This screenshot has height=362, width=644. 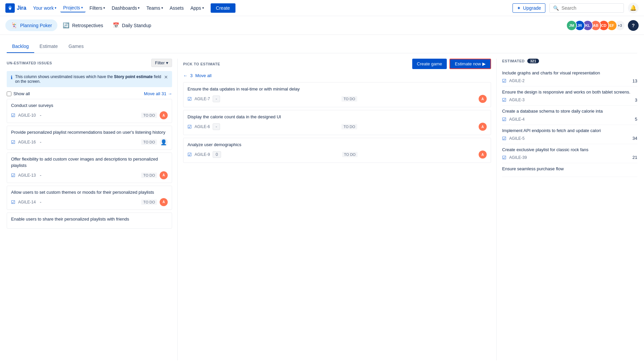 What do you see at coordinates (170, 94) in the screenshot?
I see `arrow-right-icon: →` at bounding box center [170, 94].